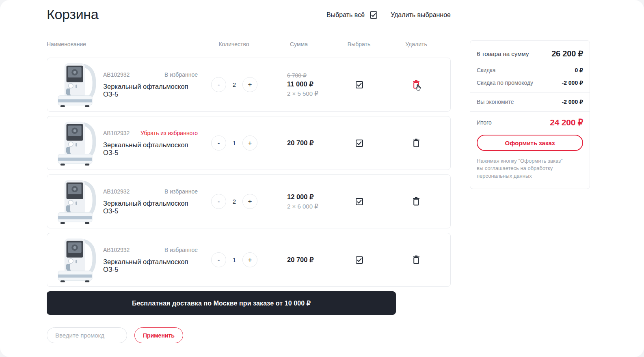 The height and width of the screenshot is (357, 644). What do you see at coordinates (523, 169) in the screenshot?
I see `checkout-disclaimer: Нажимая кнопку "Оформить заказ" вы согла…` at bounding box center [523, 169].